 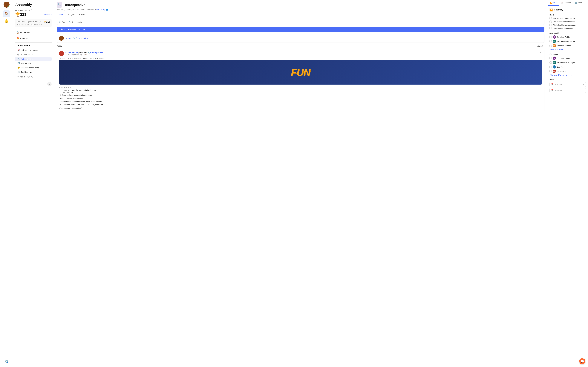 I want to click on list-item: Learned a lot, so click(x=302, y=93).